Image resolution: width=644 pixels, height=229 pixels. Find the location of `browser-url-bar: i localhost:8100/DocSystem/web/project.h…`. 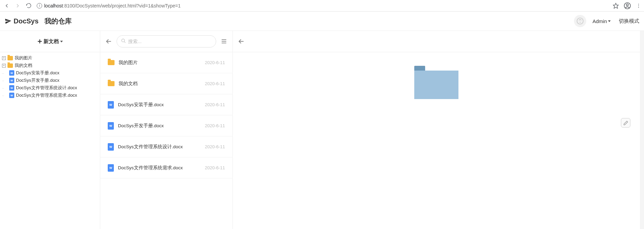

browser-url-bar: i localhost:8100/DocSystem/web/project.h… is located at coordinates (323, 6).